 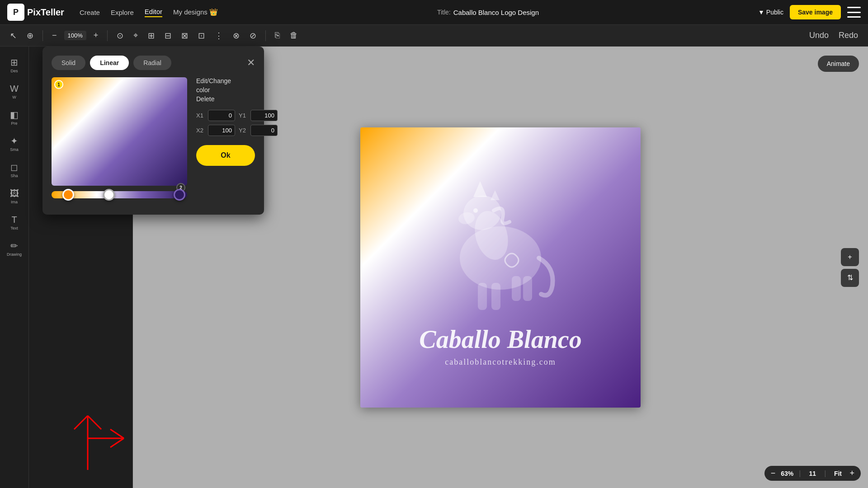 I want to click on tool-1: ⊙, so click(x=120, y=36).